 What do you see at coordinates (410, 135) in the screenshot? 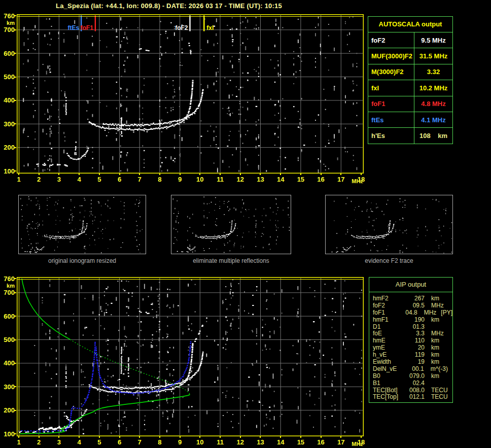
I see `autoscala-row-h'Es: h'Es108 km` at bounding box center [410, 135].